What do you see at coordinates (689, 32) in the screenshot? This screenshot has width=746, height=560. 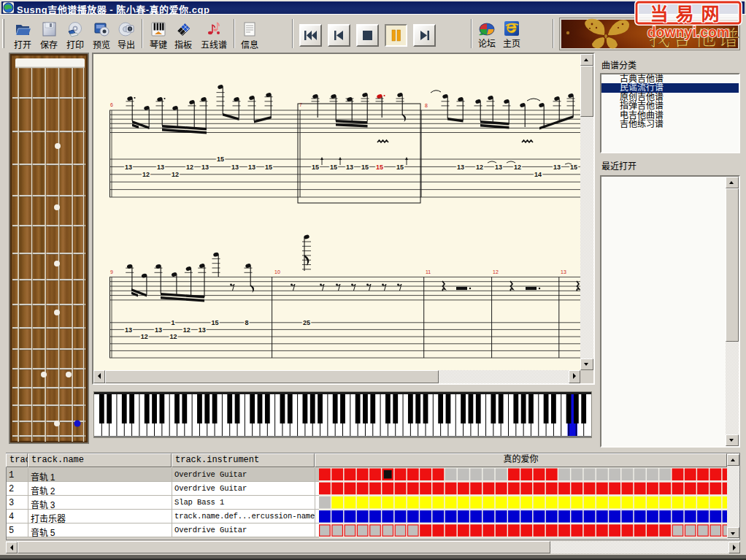 I see `svg-text: downyi.com` at bounding box center [689, 32].